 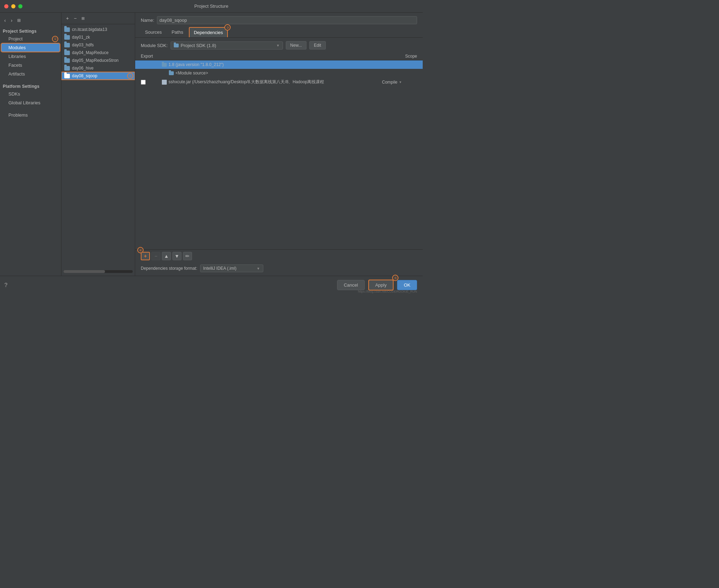 What do you see at coordinates (31, 31) in the screenshot?
I see `project-settings-header: Project Settings` at bounding box center [31, 31].